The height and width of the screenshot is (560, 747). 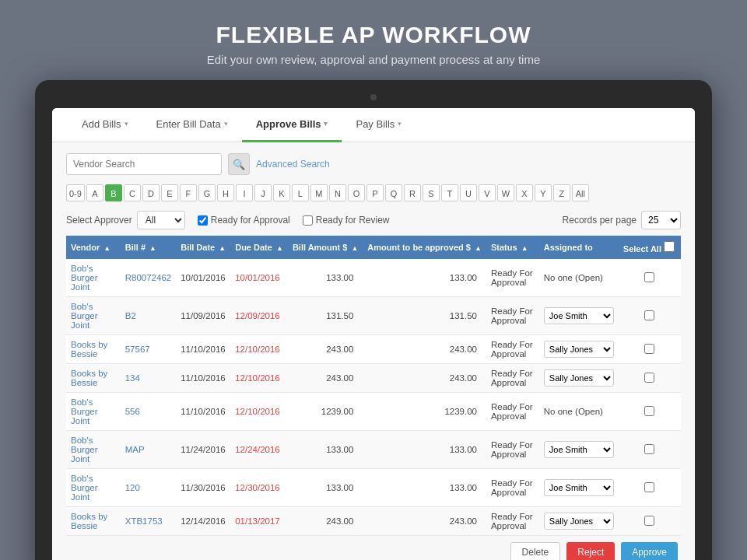 What do you see at coordinates (93, 521) in the screenshot?
I see `cell-vendor: Books by Bessie` at bounding box center [93, 521].